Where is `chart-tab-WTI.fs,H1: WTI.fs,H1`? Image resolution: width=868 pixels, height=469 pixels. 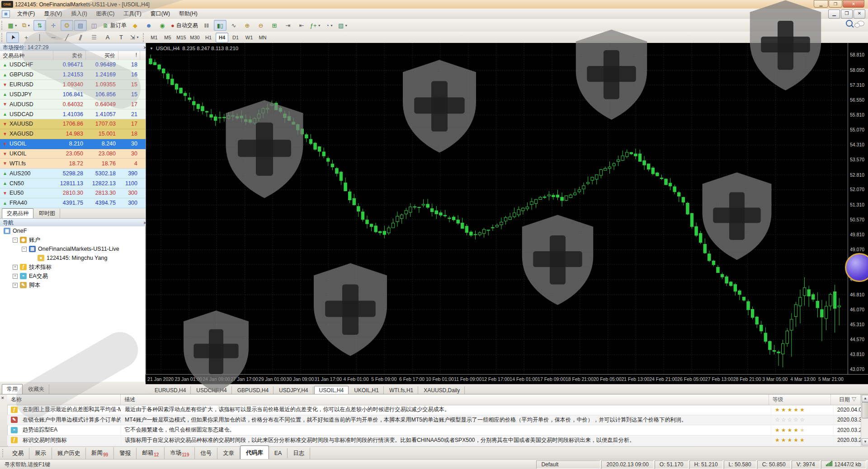 chart-tab-WTI.fs,H1: WTI.fs,H1 is located at coordinates (401, 390).